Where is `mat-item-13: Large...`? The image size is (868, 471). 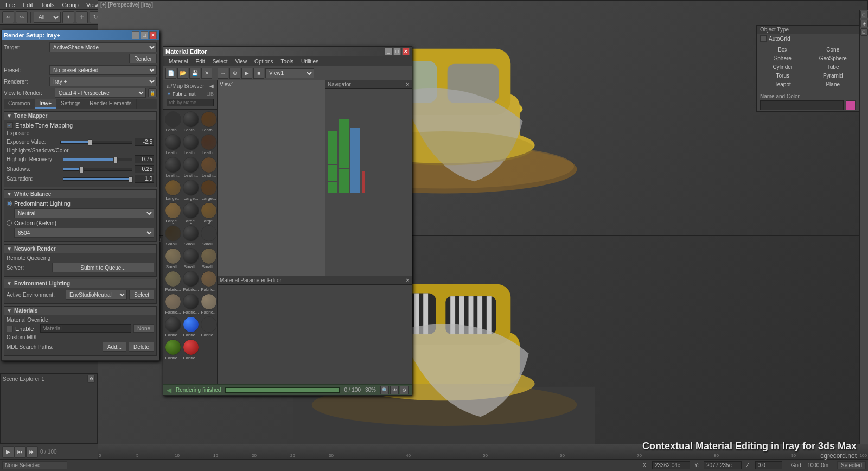 mat-item-13: Large... is located at coordinates (191, 213).